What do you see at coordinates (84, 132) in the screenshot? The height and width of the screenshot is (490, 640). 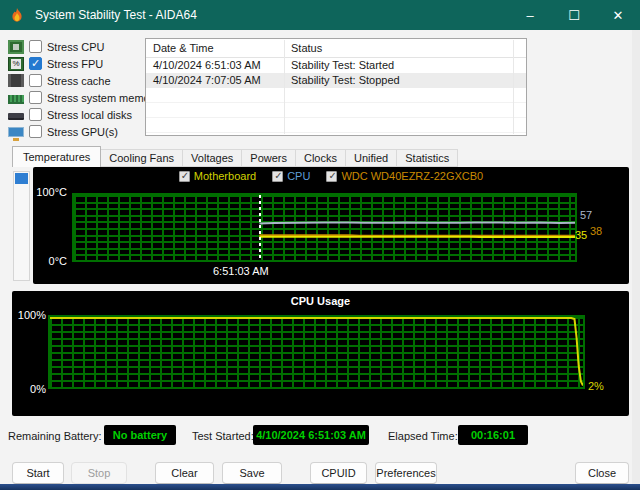 I see `stress-gpu-row: Stress GPU(s)` at bounding box center [84, 132].